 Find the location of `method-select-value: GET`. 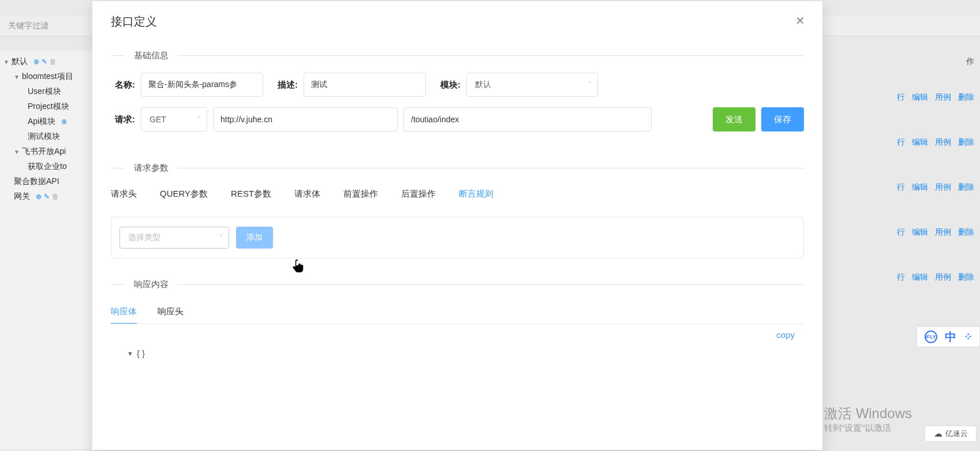

method-select-value: GET is located at coordinates (158, 119).